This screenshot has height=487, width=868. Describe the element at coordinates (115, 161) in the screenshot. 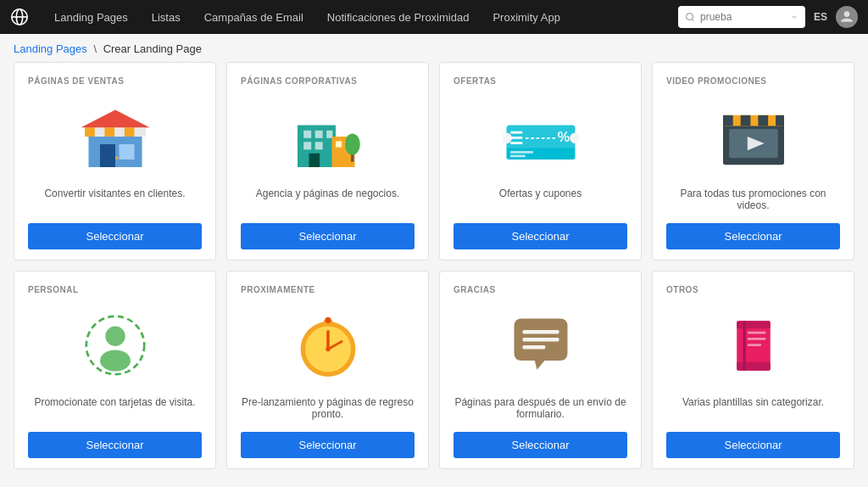

I see `card-paginas-ventas: PÁGINAS DE VENTAS Convertir visitantes e…` at that location.